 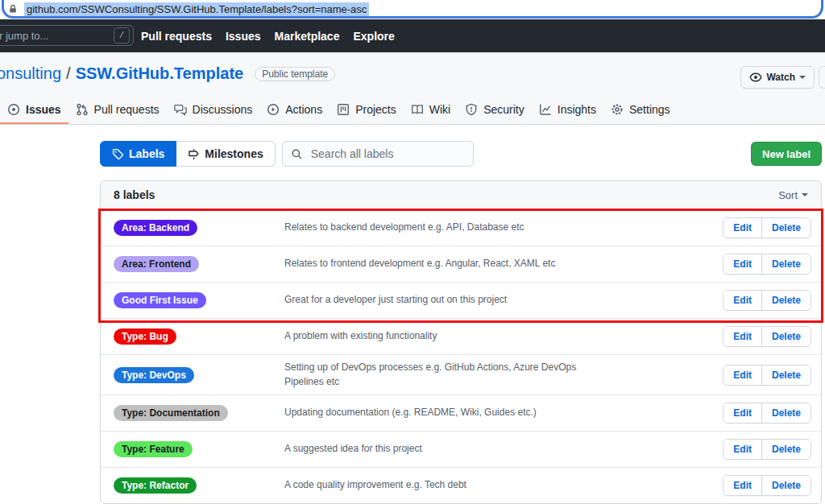 What do you see at coordinates (147, 154) in the screenshot?
I see `labels-filter-label: Labels` at bounding box center [147, 154].